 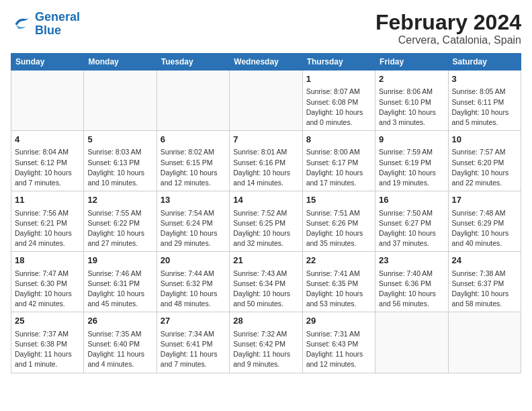 I want to click on day-number: 7, so click(x=266, y=140).